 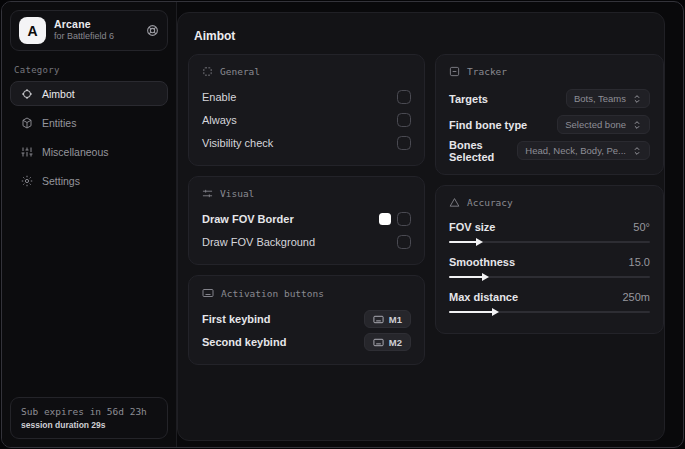 What do you see at coordinates (306, 219) in the screenshot?
I see `setting-row-fov-border: Draw FOV Border` at bounding box center [306, 219].